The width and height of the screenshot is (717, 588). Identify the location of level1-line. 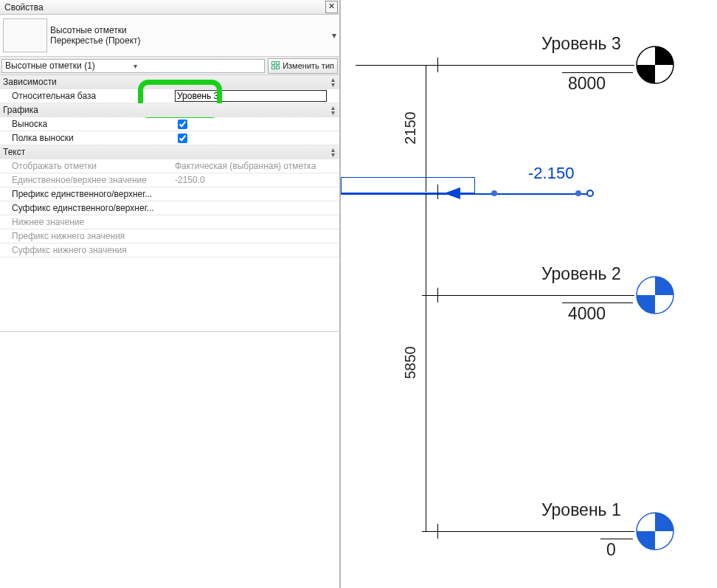
(528, 531).